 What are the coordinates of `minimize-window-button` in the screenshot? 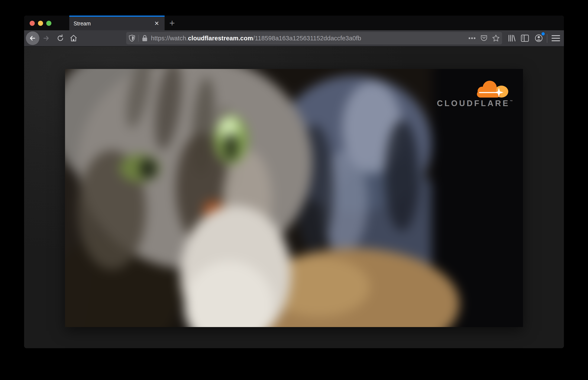 It's located at (40, 23).